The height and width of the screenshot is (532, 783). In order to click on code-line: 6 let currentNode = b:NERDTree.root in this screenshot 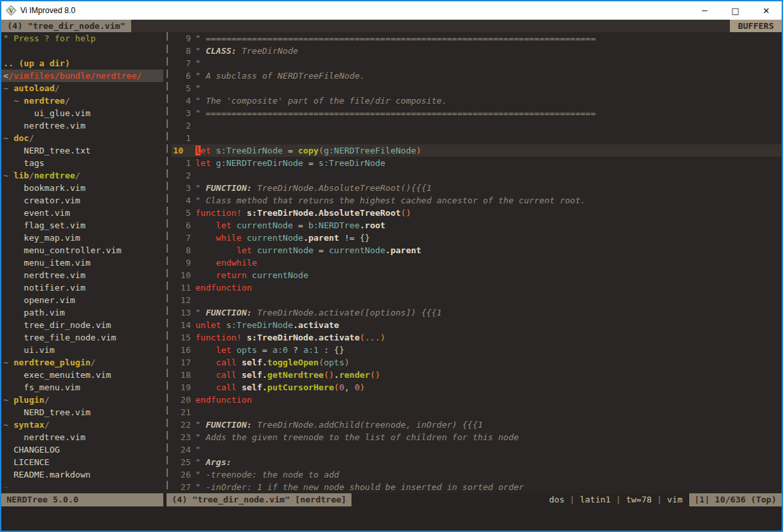, I will do `click(476, 226)`.